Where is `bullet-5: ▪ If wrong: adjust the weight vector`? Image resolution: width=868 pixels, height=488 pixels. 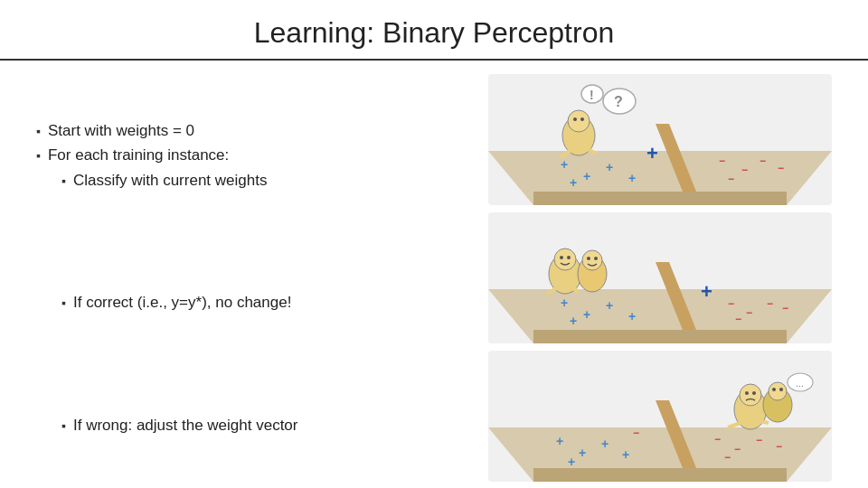 bullet-5: ▪ If wrong: adjust the weight vector is located at coordinates (261, 426).